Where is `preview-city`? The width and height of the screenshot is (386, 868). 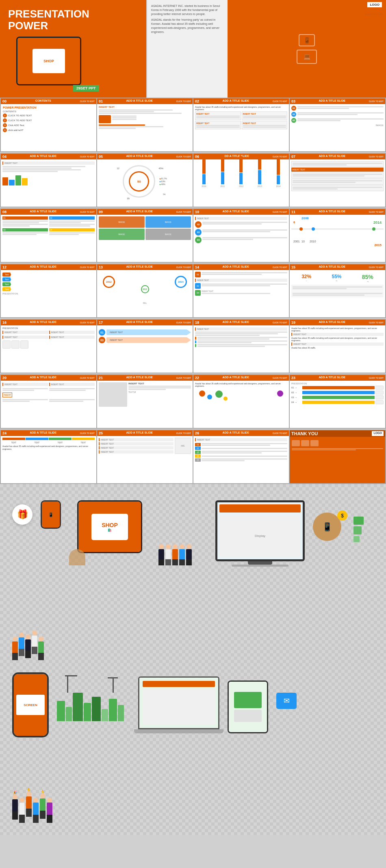 preview-city is located at coordinates (93, 697).